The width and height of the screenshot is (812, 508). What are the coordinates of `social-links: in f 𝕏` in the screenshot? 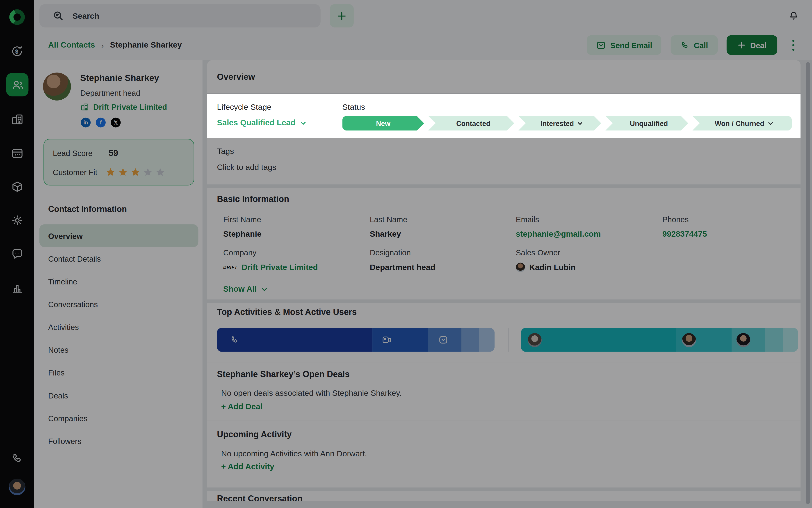 It's located at (101, 123).